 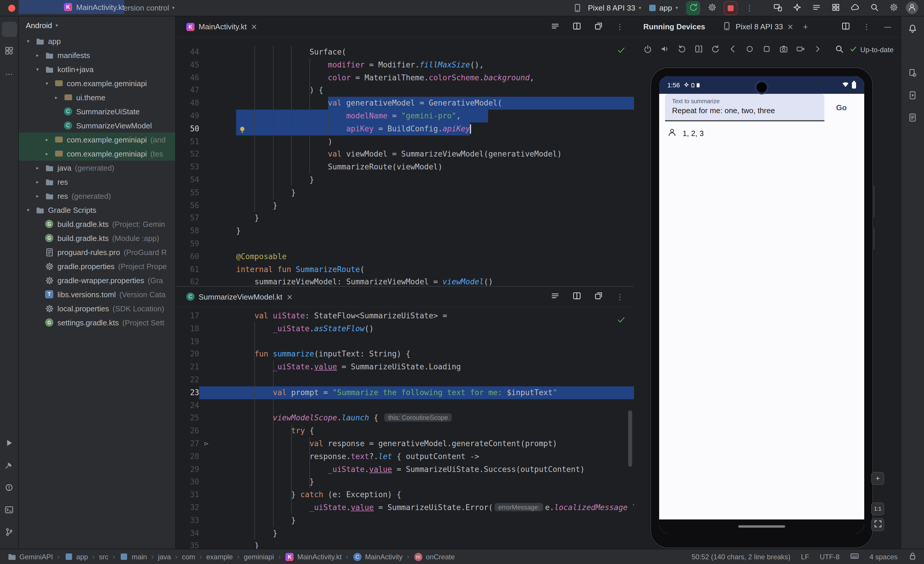 I want to click on device-tab-pixel8: Pixel 8 API 33 ×, so click(x=758, y=27).